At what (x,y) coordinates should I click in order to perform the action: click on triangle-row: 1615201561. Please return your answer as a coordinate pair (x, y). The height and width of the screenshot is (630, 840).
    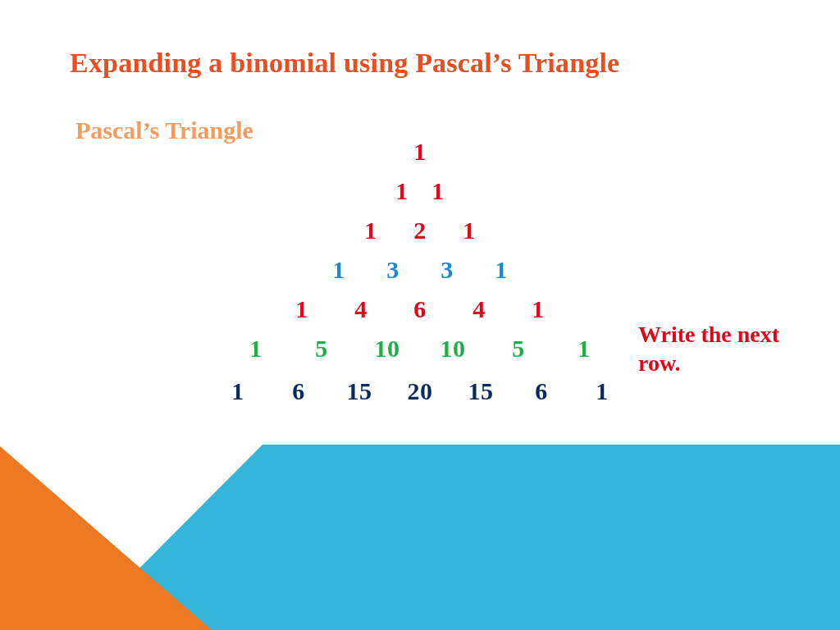
    Looking at the image, I should click on (420, 391).